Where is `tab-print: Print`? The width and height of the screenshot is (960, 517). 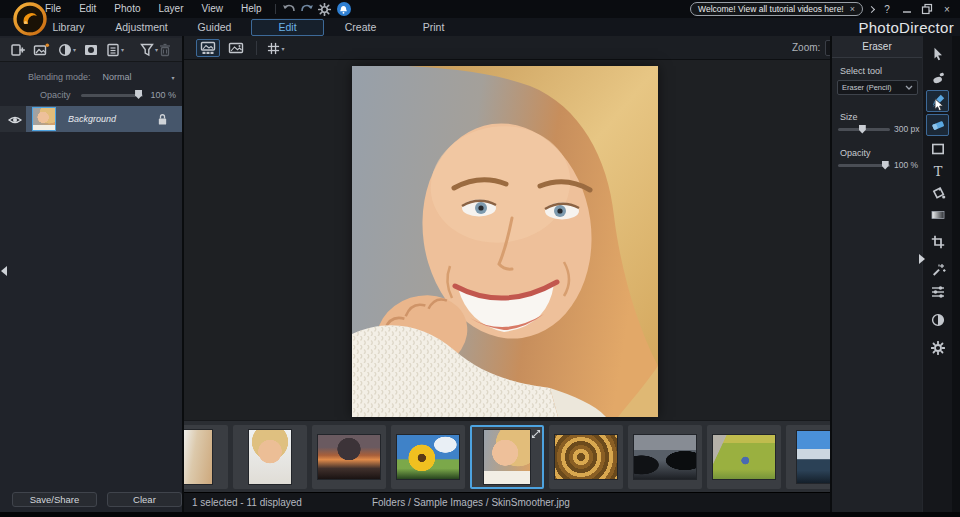 tab-print: Print is located at coordinates (434, 27).